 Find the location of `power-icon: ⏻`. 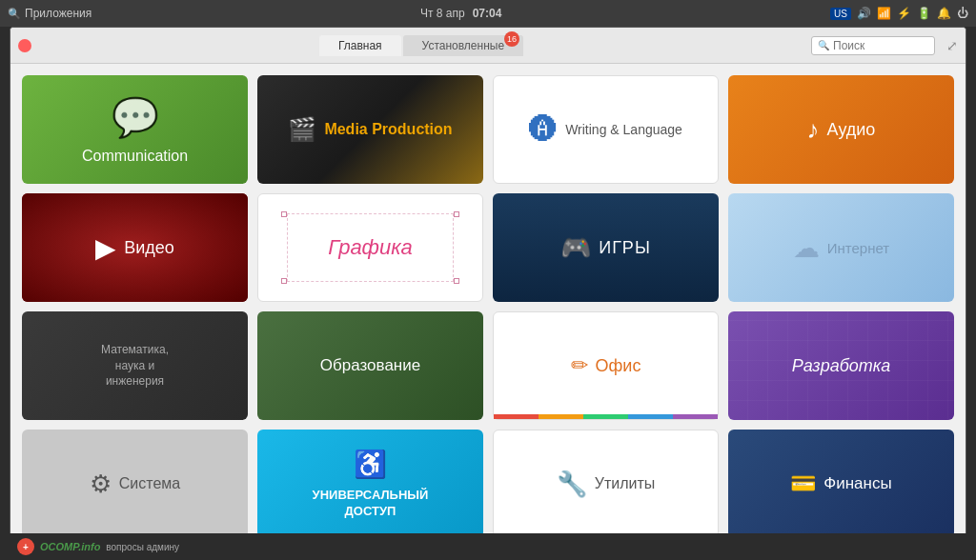

power-icon: ⏻ is located at coordinates (963, 13).